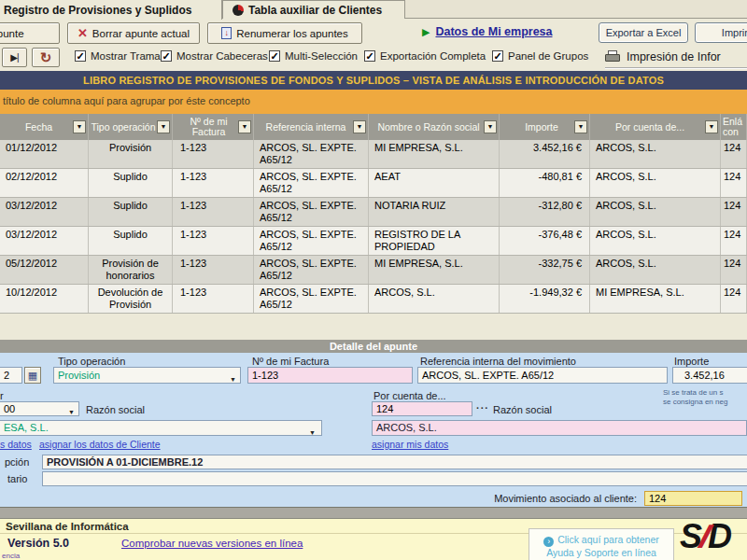 Image resolution: width=747 pixels, height=560 pixels. Describe the element at coordinates (316, 10) in the screenshot. I see `tab-label: Tabla auxiliar de Clientes` at that location.